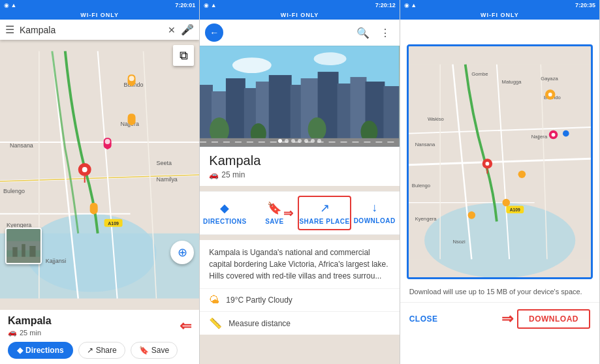 This screenshot has width=600, height=364. Describe the element at coordinates (172, 30) in the screenshot. I see `clear-icon: ✕` at that location.